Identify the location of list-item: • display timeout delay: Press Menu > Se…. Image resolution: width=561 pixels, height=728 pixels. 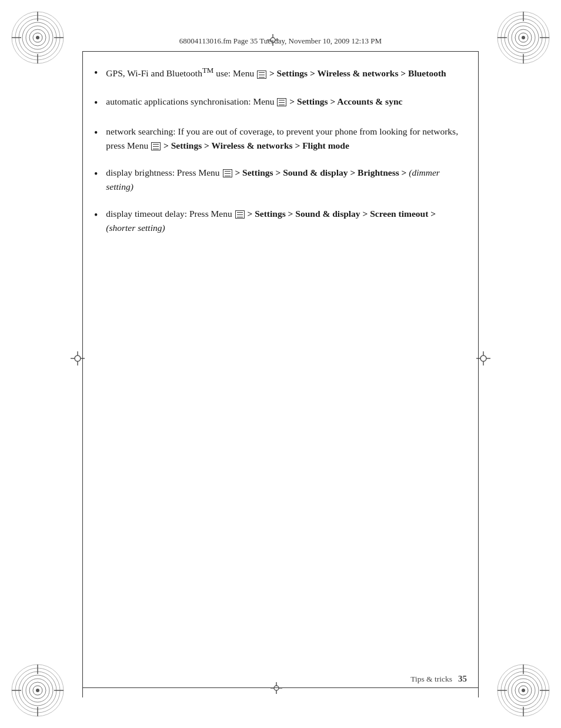
(280, 221).